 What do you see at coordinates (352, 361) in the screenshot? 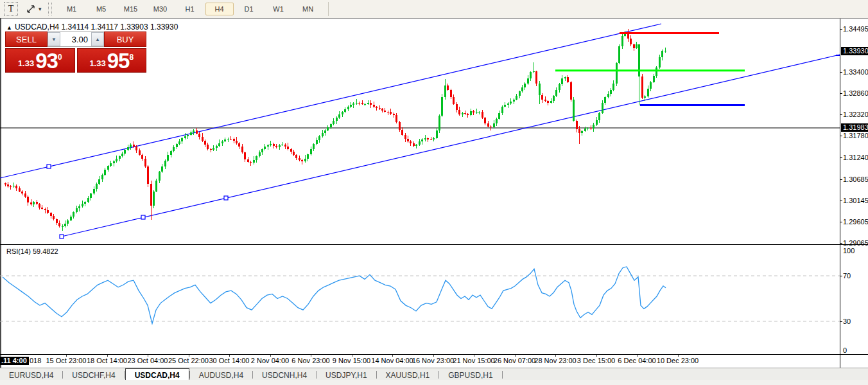
I see `time-axis-label: 9 Nov 15:00` at bounding box center [352, 361].